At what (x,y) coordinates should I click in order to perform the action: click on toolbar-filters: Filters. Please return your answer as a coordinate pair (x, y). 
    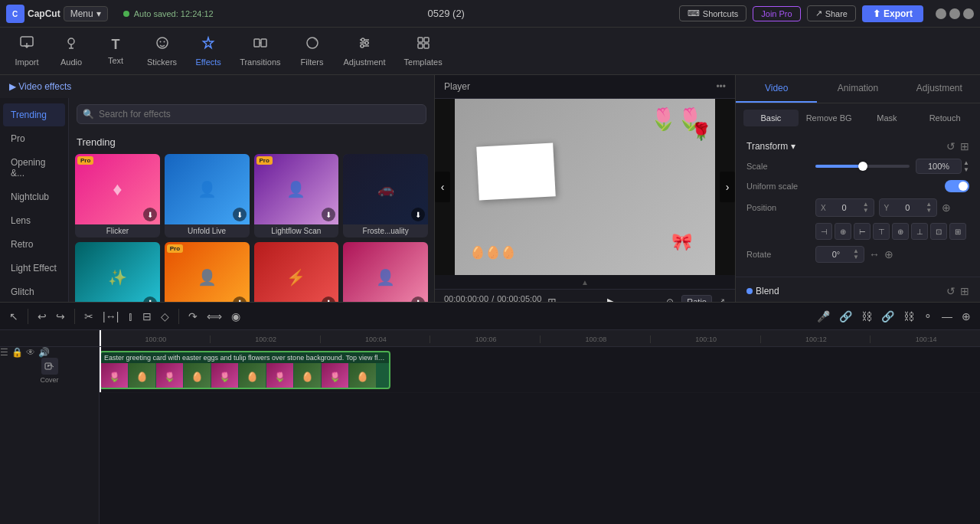
    Looking at the image, I should click on (312, 51).